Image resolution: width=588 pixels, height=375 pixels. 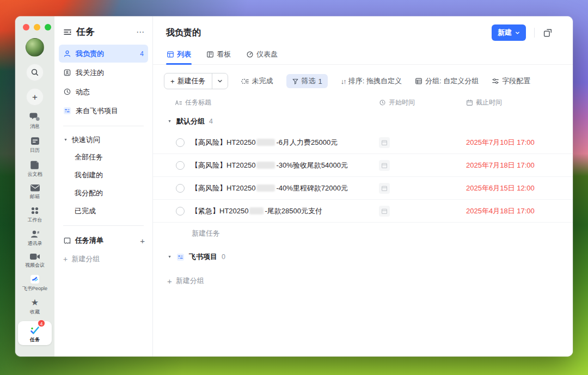 What do you see at coordinates (266, 143) in the screenshot?
I see `redacted-text` at bounding box center [266, 143].